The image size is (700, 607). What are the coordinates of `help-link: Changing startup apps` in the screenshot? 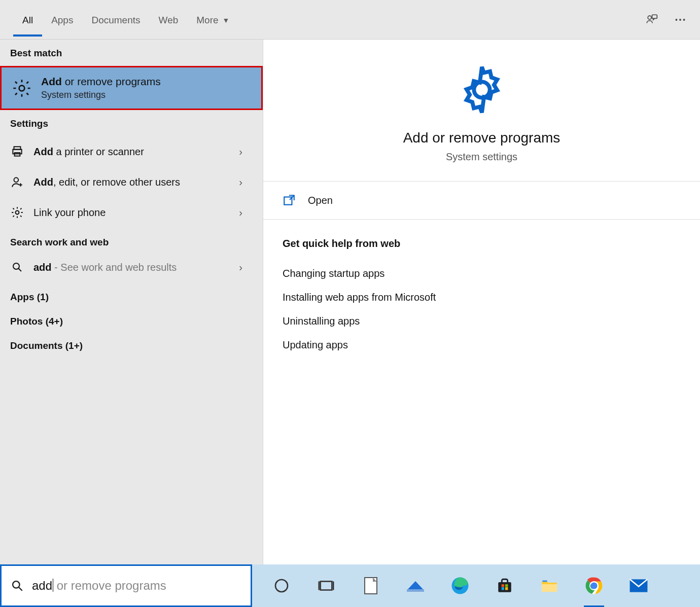 It's located at (482, 274).